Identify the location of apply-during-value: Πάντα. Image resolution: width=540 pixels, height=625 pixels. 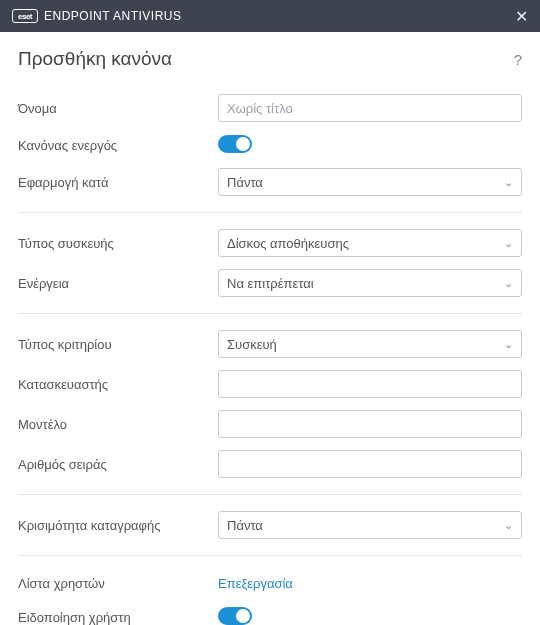
(245, 182).